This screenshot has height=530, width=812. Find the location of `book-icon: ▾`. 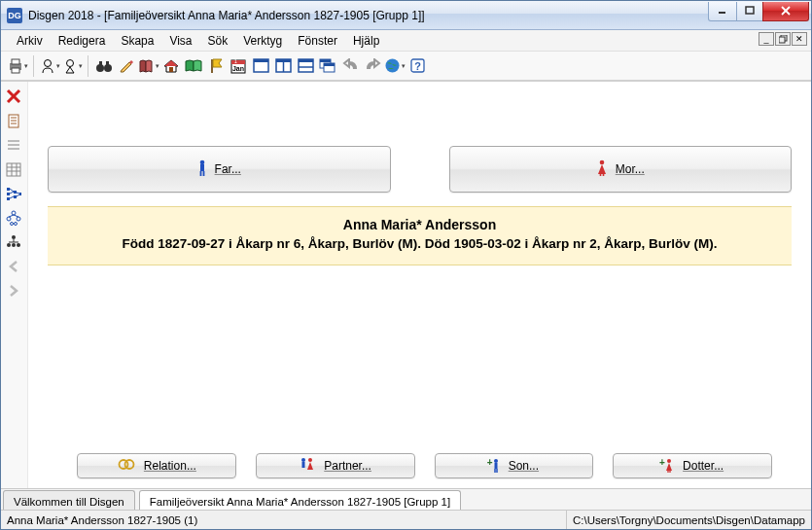

book-icon: ▾ is located at coordinates (149, 66).